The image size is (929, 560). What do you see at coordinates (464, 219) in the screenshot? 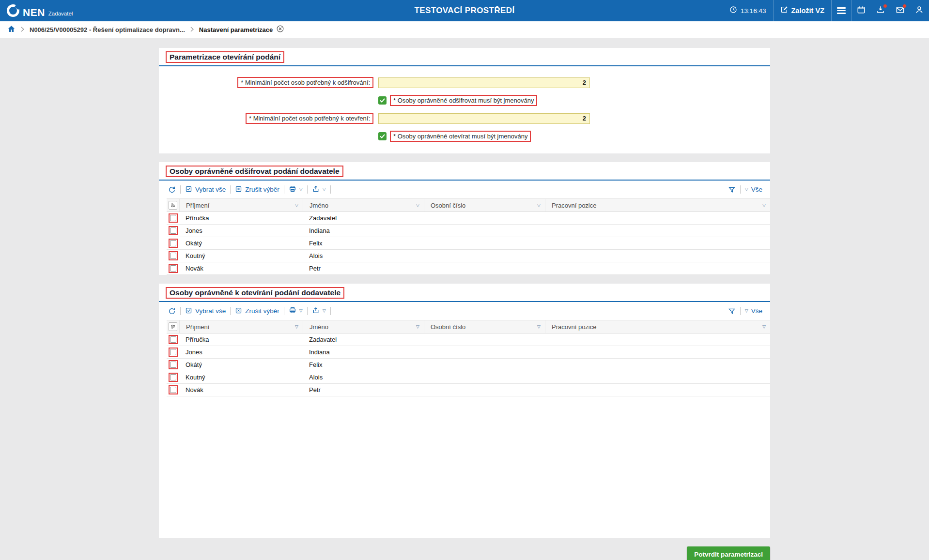
I see `decrypt-persons-section: Osoby oprávněné odšifrovat podání dodava…` at bounding box center [464, 219].